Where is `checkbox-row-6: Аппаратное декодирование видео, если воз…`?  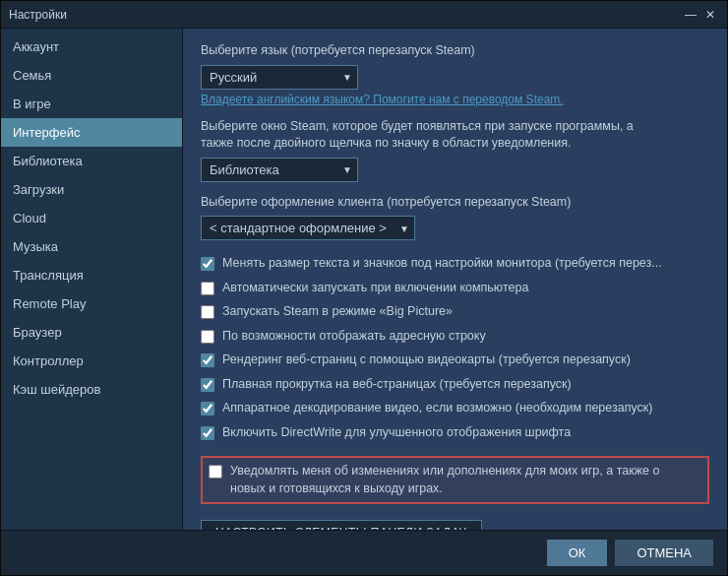
checkbox-row-6: Аппаратное декодирование видео, если воз… is located at coordinates (455, 409).